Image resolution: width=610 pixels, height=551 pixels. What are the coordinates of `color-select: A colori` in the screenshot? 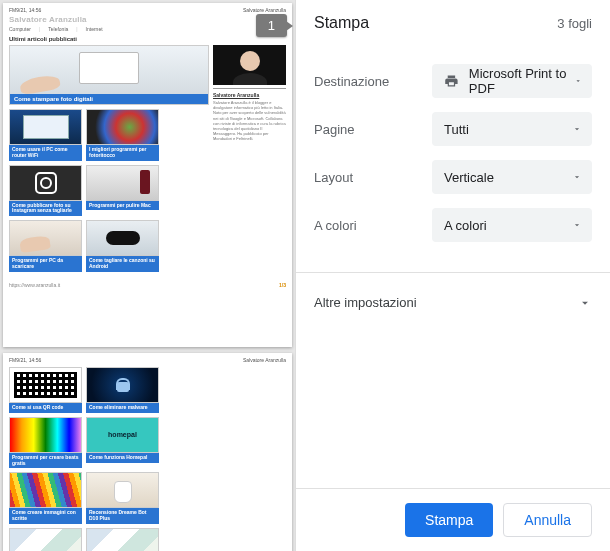 It's located at (512, 225).